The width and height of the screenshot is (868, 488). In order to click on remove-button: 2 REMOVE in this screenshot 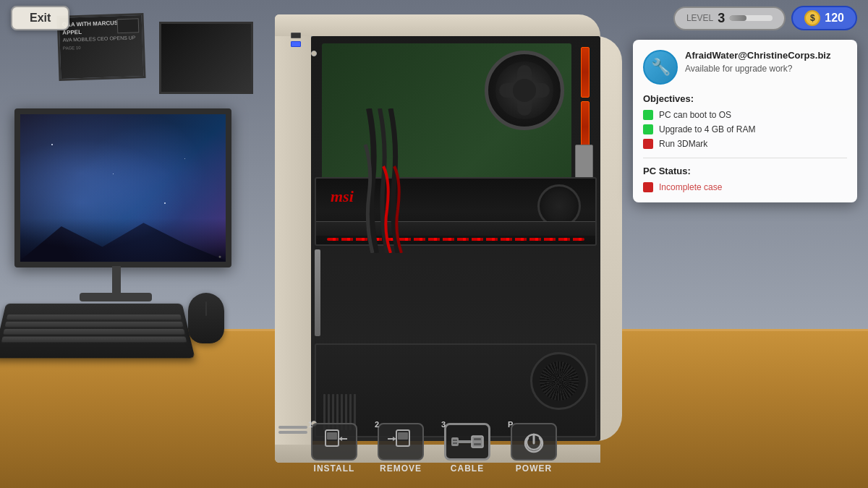, I will do `click(401, 448)`.